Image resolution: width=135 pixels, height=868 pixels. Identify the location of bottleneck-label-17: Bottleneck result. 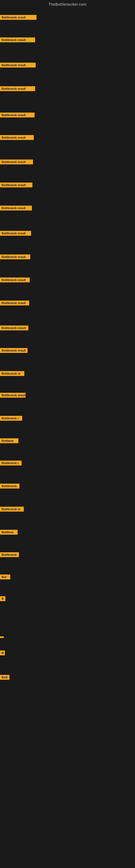
(13, 395).